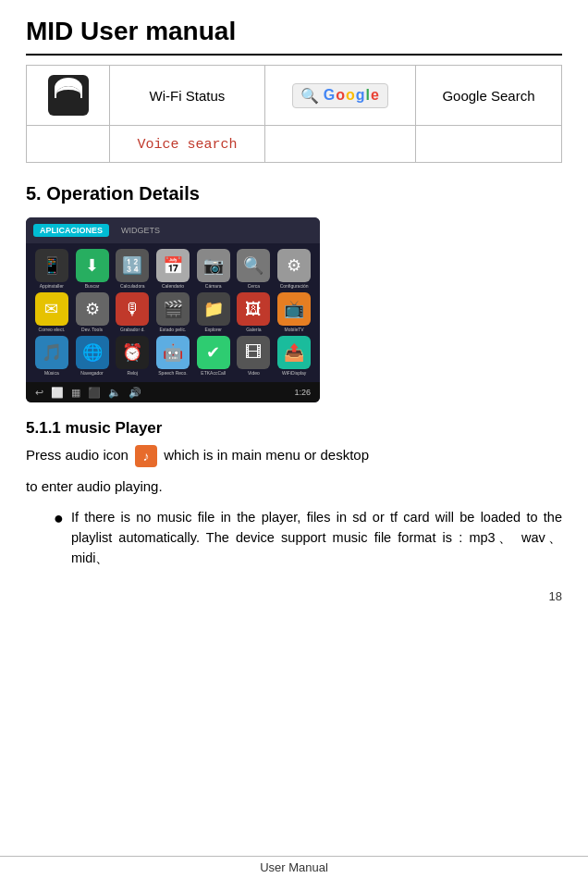  Describe the element at coordinates (351, 95) in the screenshot. I see `google-logo: Google` at that location.